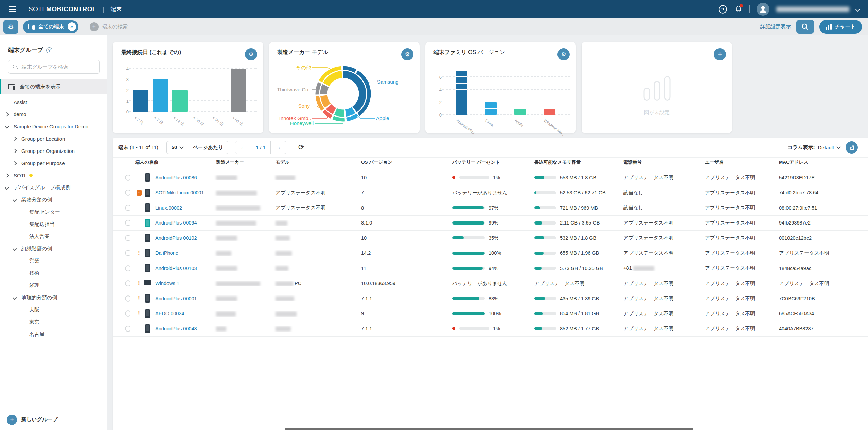  I want to click on column-header-ユーザ名: ユーザ名, so click(737, 162).